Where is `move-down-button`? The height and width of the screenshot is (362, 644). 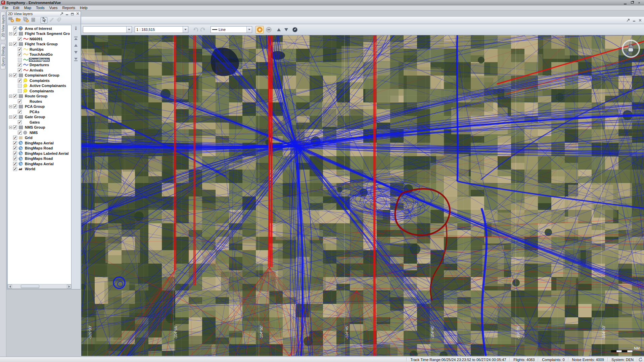
move-down-button is located at coordinates (76, 52).